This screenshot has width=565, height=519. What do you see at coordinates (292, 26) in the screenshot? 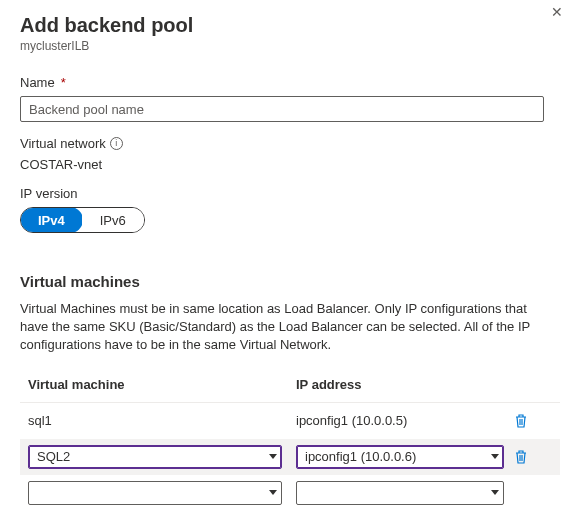
I see `page-title: Add backend pool` at bounding box center [292, 26].